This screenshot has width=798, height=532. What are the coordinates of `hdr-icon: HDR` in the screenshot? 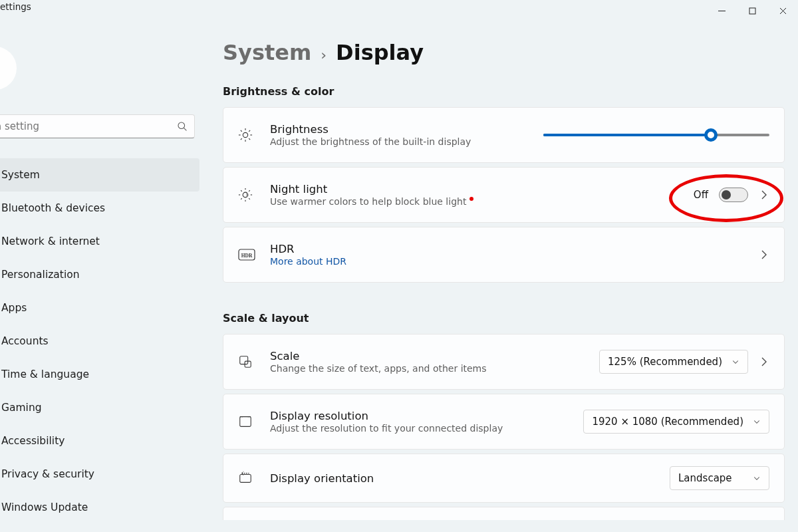 It's located at (247, 255).